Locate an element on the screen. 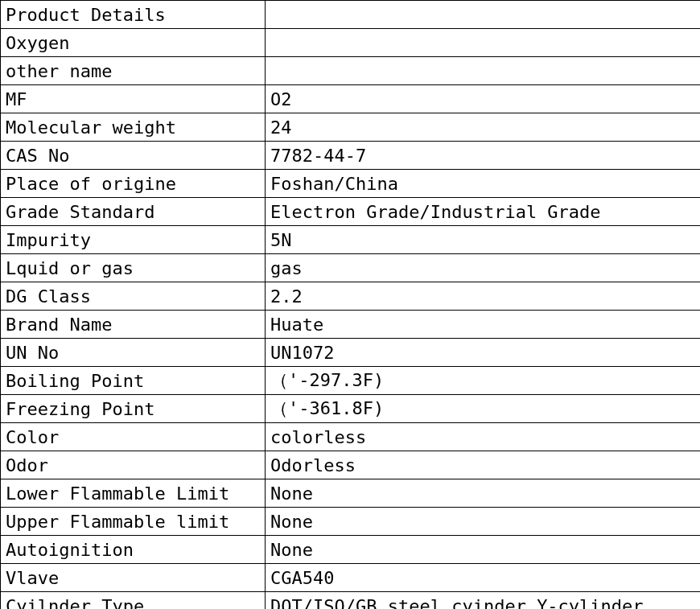 Image resolution: width=700 pixels, height=609 pixels. table-row: MF O2 is located at coordinates (351, 100).